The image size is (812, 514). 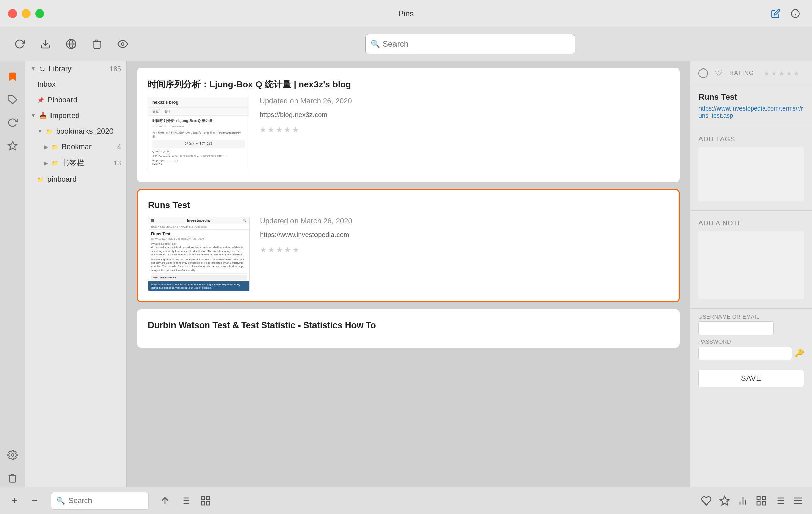 What do you see at coordinates (76, 116) in the screenshot?
I see `sidebar-item-imported: ▼ 📥 Imported` at bounding box center [76, 116].